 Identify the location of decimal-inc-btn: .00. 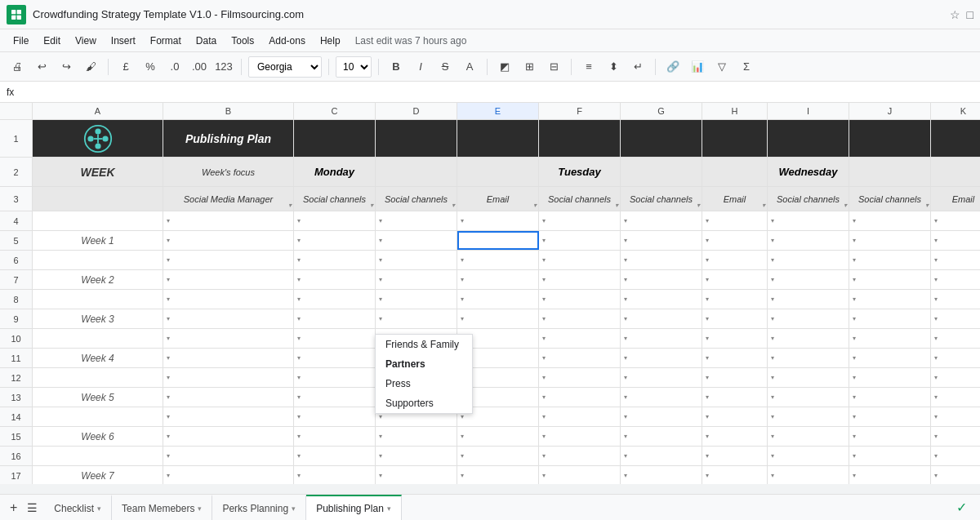
(199, 67).